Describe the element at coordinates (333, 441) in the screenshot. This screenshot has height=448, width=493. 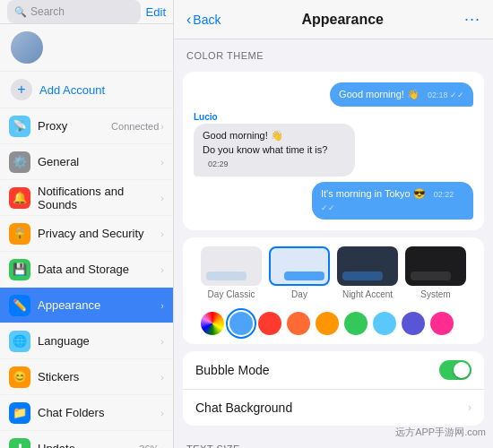
I see `text-size-header: TEXT SIZE` at that location.